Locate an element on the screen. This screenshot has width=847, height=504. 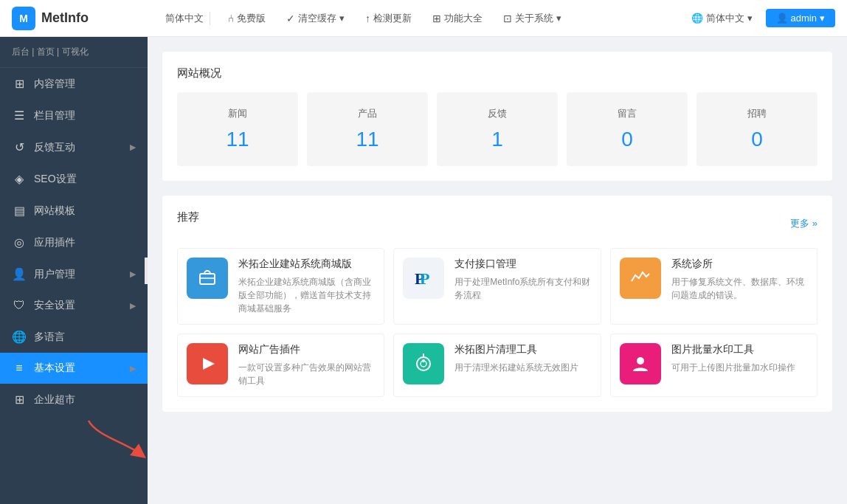
stat-feedback-value: 1 is located at coordinates (497, 139).